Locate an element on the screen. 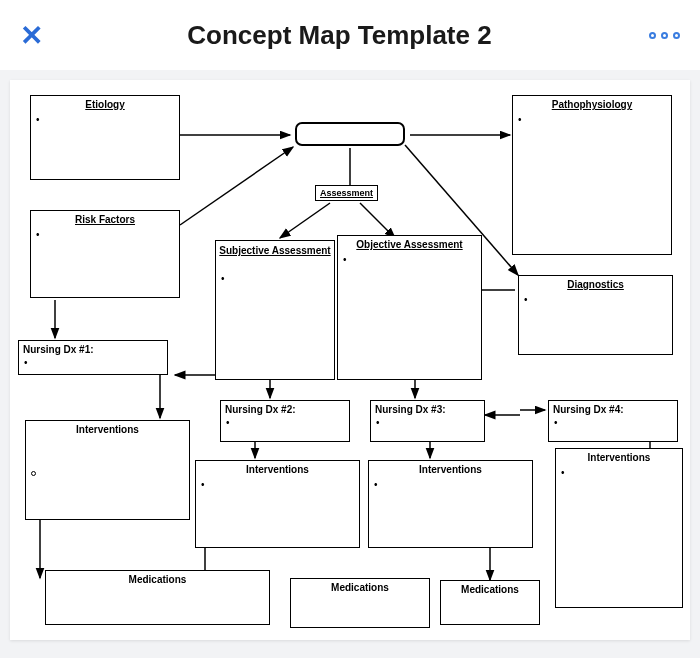 This screenshot has height=658, width=700. label-interv4: Interventions is located at coordinates (619, 456).